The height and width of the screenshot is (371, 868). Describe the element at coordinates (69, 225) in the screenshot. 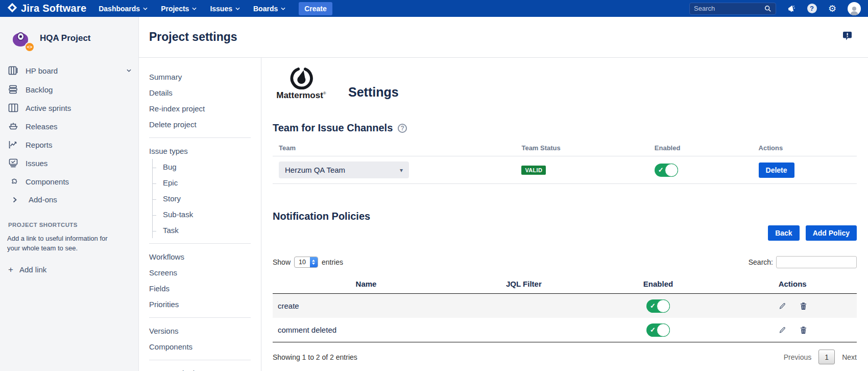

I see `project-shortcuts-heading: PROJECT SHORTCUTS` at that location.